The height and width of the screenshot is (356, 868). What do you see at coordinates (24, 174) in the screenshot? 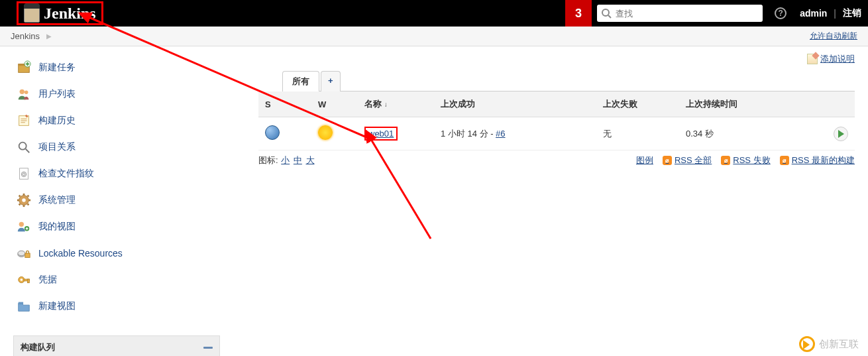
I see `fingerprint-icon` at bounding box center [24, 174].